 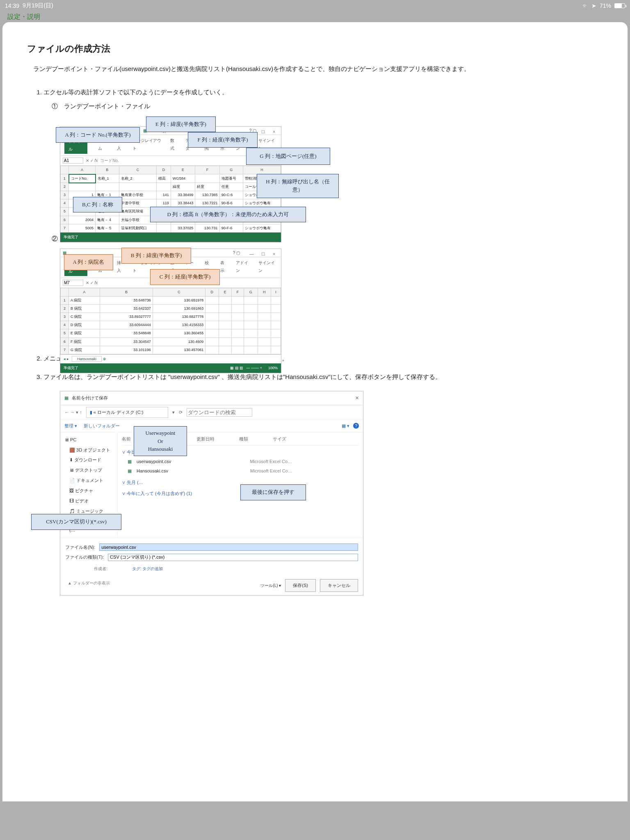 I want to click on status-time: 14:39, so click(x=12, y=6).